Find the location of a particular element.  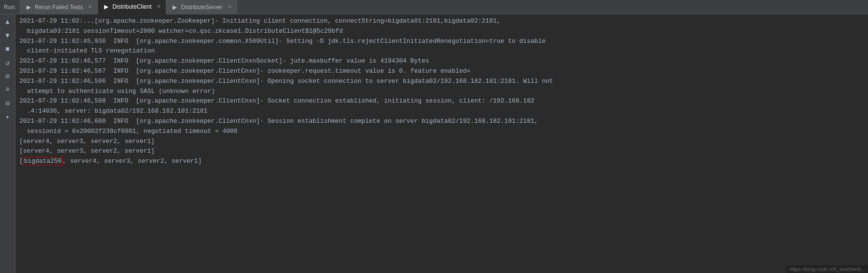

tab-bar: Run: ▶ Rerun Failed Tests ✕ ▶ Distribute… is located at coordinates (434, 7).